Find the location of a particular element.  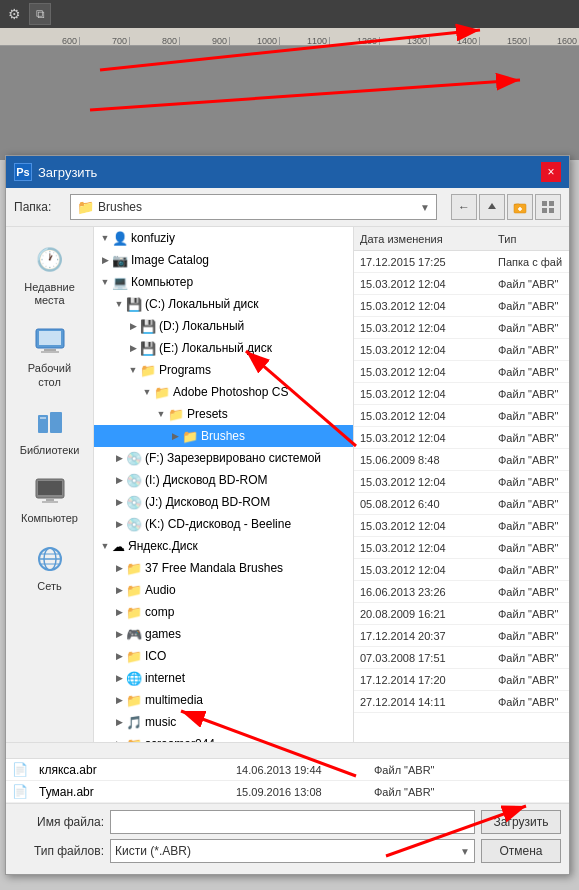

new-folder-button is located at coordinates (520, 207).